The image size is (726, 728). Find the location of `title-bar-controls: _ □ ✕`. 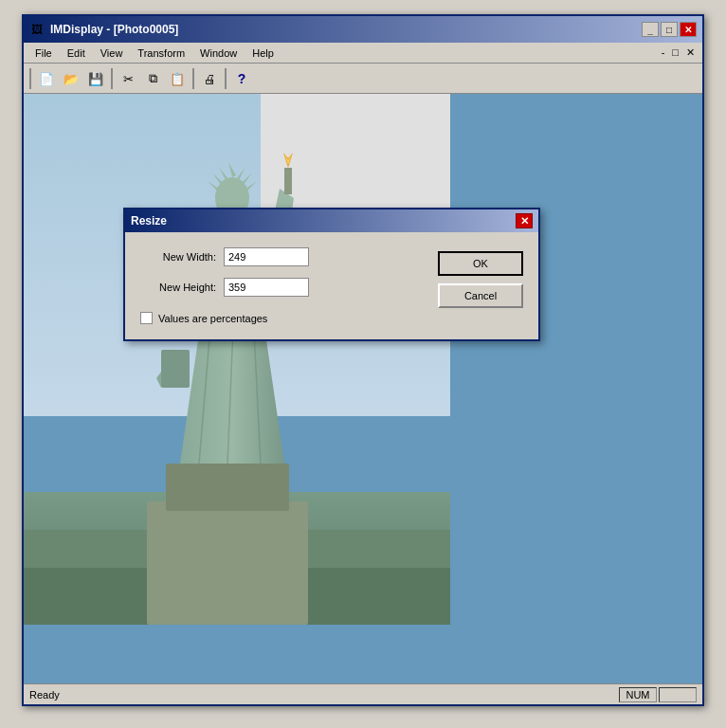

title-bar-controls: _ □ ✕ is located at coordinates (669, 29).